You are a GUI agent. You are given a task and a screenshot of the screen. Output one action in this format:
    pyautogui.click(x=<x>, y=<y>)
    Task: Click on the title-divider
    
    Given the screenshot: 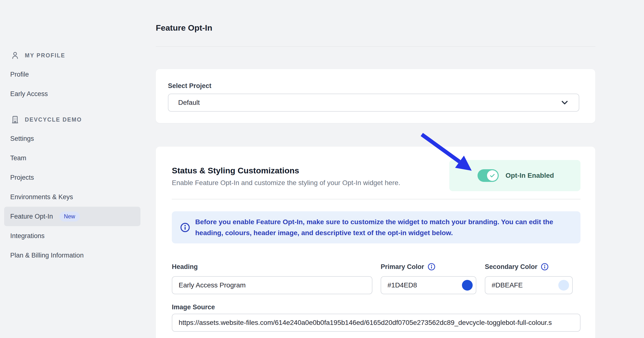 What is the action you would take?
    pyautogui.click(x=376, y=46)
    